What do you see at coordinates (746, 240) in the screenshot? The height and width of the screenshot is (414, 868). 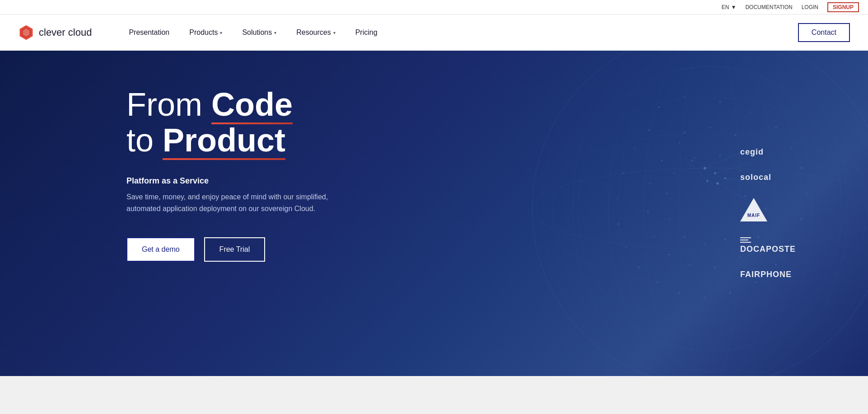 I see `docaposte-icon` at bounding box center [746, 240].